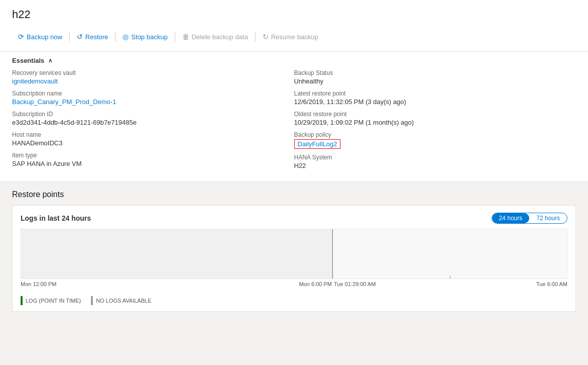 This screenshot has height=365, width=588. What do you see at coordinates (215, 37) in the screenshot?
I see `delete-backup-data-button: 🗑 Delete backup data` at bounding box center [215, 37].